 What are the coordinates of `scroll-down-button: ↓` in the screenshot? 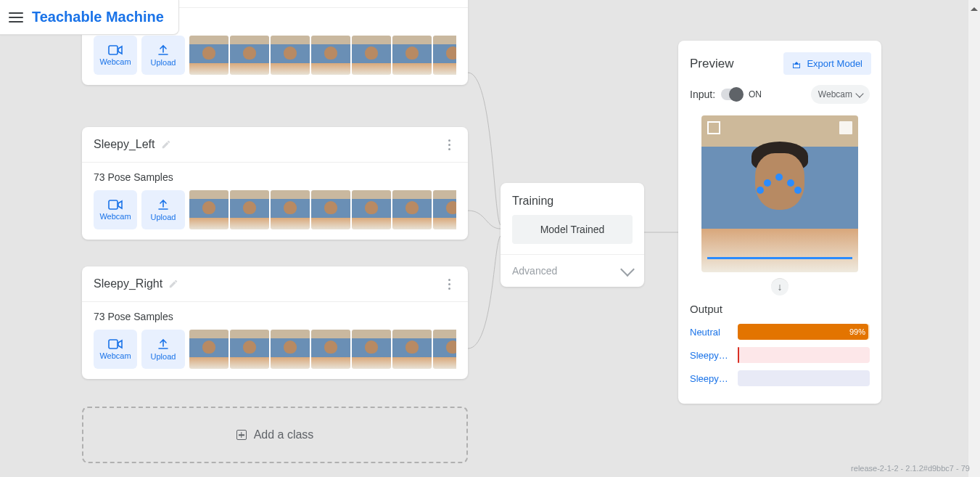 It's located at (780, 287).